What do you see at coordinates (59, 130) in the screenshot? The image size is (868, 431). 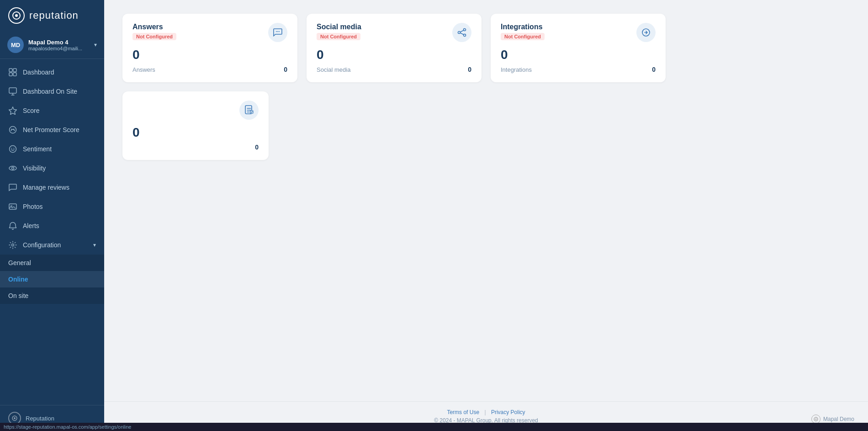 I see `sidebar-item-label: Net Promoter Score` at bounding box center [59, 130].